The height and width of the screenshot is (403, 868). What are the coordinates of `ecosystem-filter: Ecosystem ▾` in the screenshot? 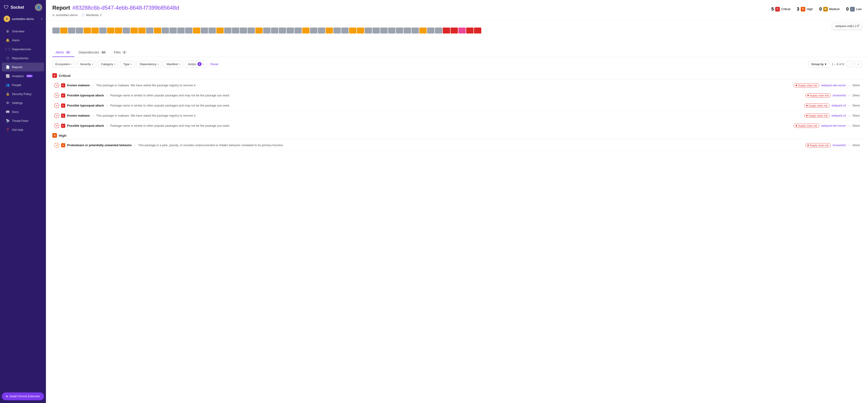 It's located at (64, 64).